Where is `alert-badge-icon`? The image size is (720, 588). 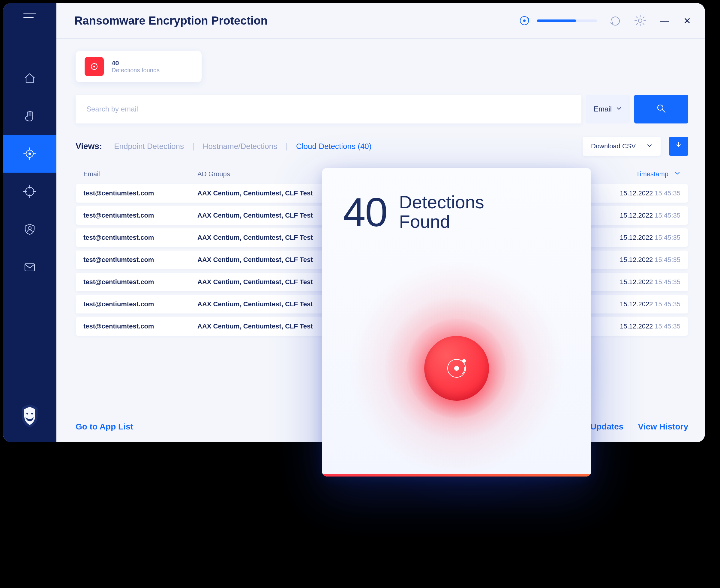 alert-badge-icon is located at coordinates (94, 66).